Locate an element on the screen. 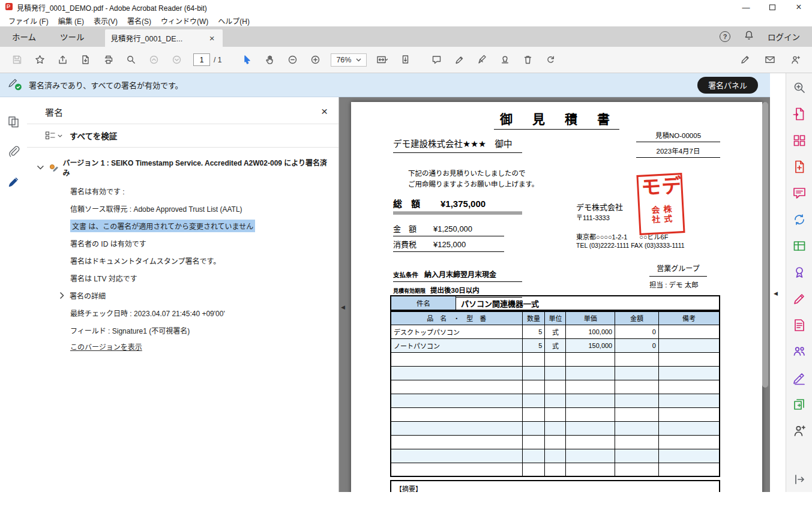 This screenshot has height=516, width=812. search-tools-icon is located at coordinates (799, 88).